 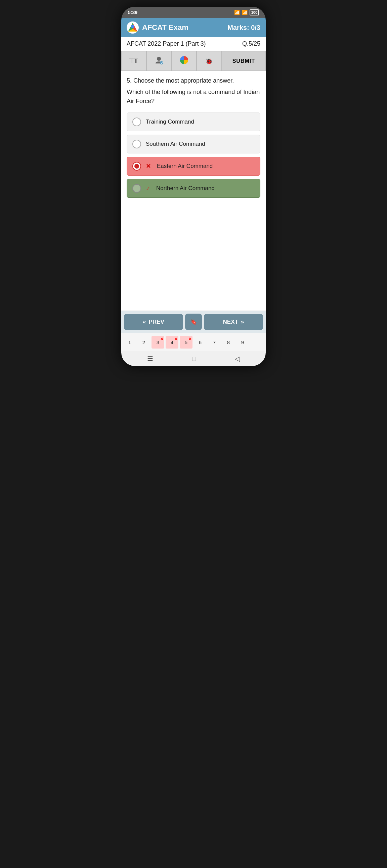 I want to click on question-area: 5. Choose the most appropriate answer. W…, so click(x=194, y=141).